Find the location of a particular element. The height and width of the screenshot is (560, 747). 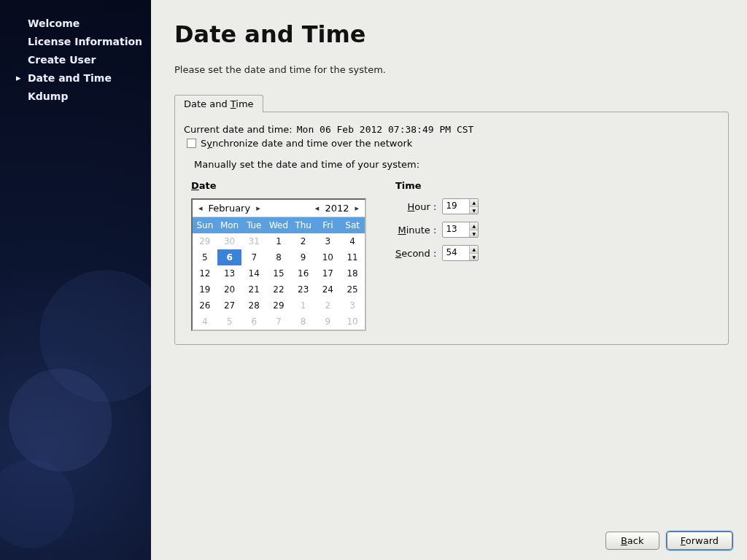

calendar-day: 12 is located at coordinates (205, 273).